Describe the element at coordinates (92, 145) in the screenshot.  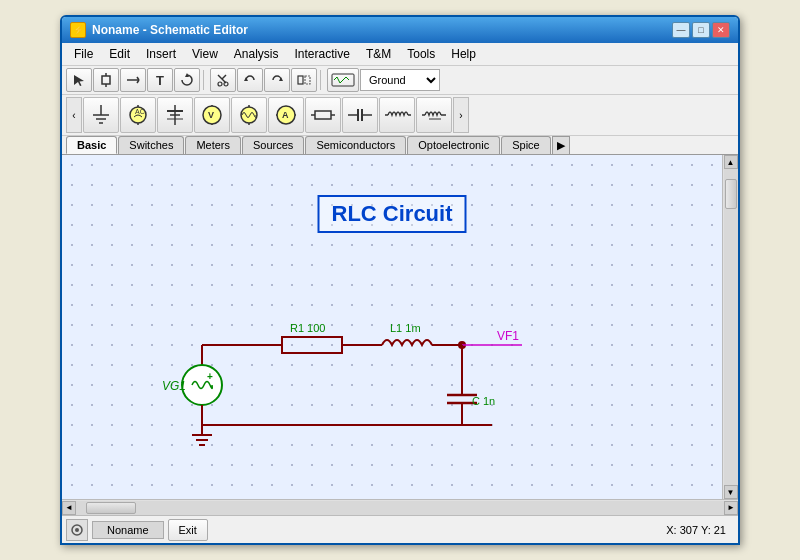
I see `tab-basic: Basic` at that location.